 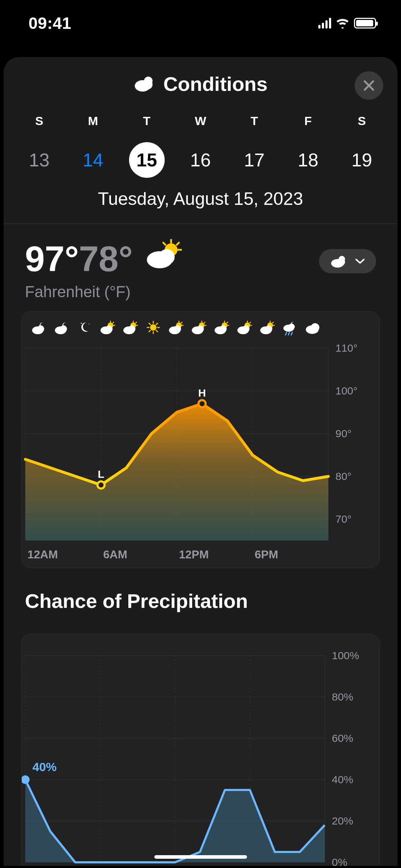 I want to click on rain-night-icon, so click(x=290, y=329).